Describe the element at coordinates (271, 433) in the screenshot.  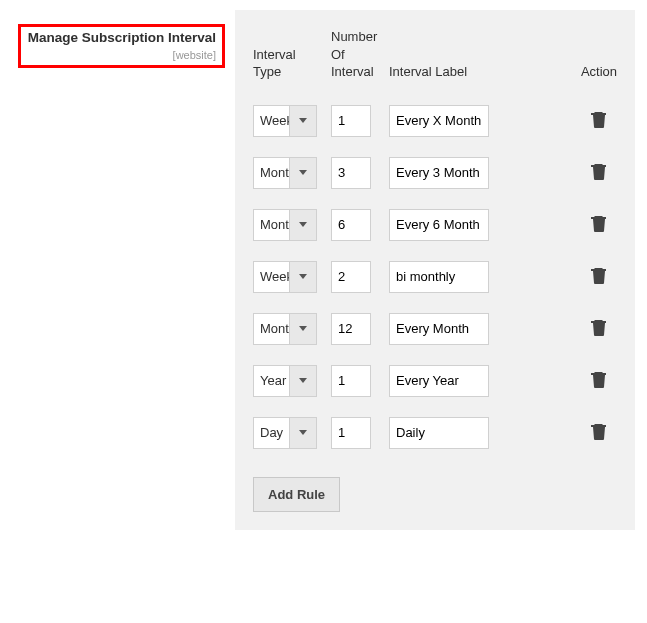
I see `interval-type-value: Day` at that location.